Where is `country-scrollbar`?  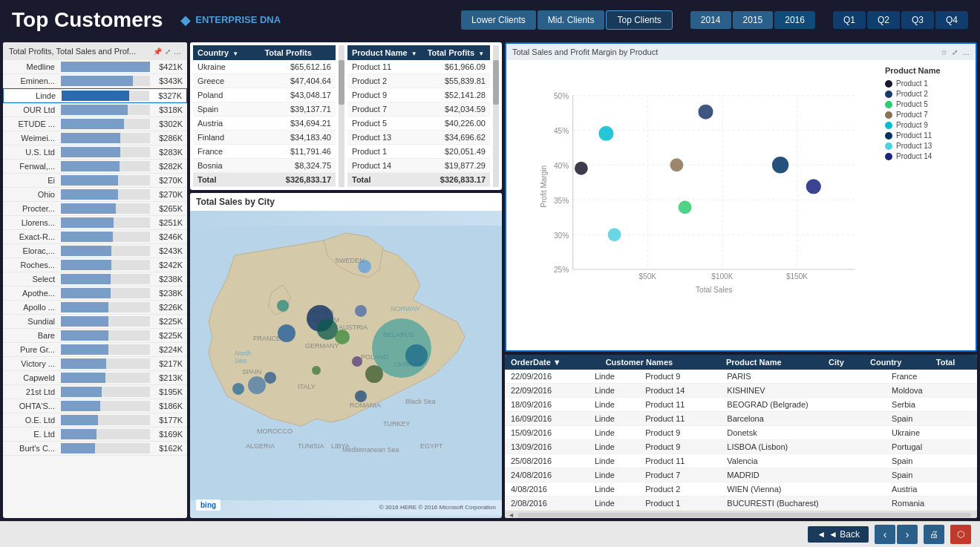
country-scrollbar is located at coordinates (342, 116).